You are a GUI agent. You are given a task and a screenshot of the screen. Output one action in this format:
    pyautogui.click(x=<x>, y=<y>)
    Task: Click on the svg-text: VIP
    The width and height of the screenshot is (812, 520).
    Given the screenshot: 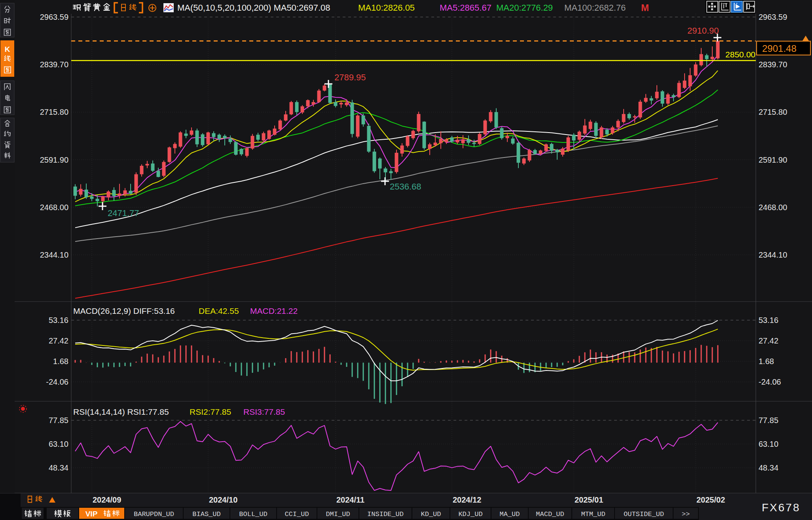 What is the action you would take?
    pyautogui.click(x=92, y=514)
    